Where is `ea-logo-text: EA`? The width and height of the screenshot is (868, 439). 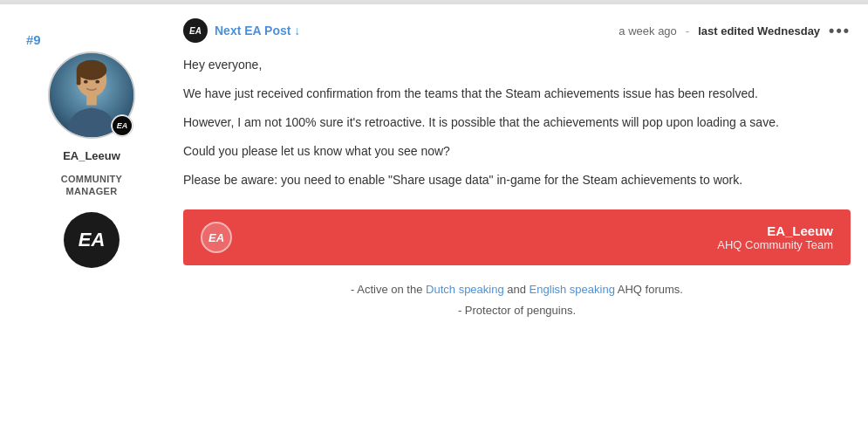
ea-logo-text: EA is located at coordinates (92, 240).